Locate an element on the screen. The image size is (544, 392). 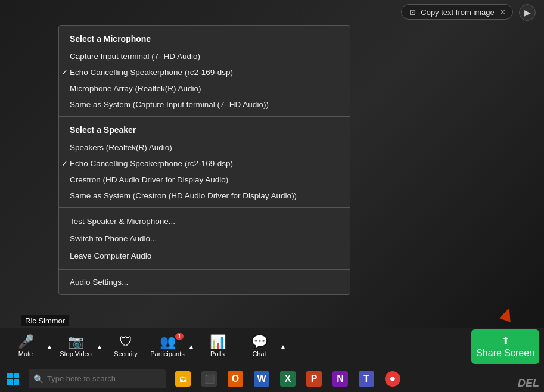
checkmark-mic-array is located at coordinates (63, 88).